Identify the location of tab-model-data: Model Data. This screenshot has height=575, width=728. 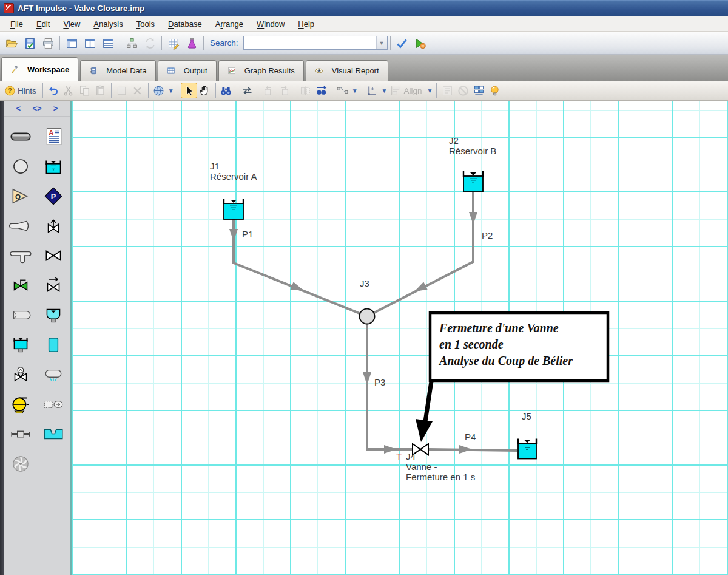
(118, 70).